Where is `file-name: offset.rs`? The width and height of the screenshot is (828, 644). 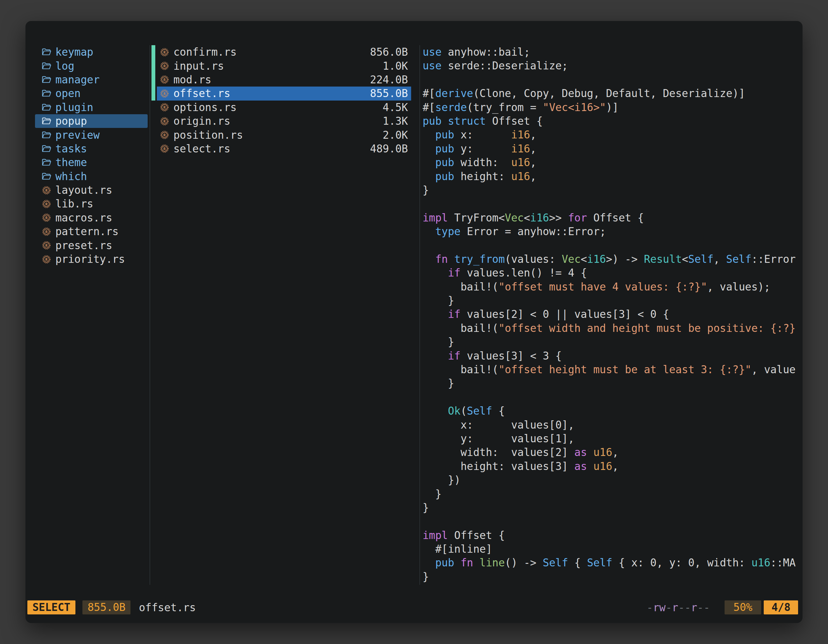 file-name: offset.rs is located at coordinates (270, 93).